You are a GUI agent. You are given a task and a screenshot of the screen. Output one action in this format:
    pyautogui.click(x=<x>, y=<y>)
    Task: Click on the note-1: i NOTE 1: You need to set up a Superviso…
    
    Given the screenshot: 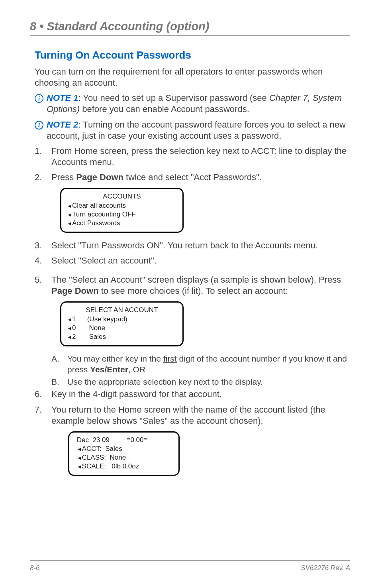 What is the action you would take?
    pyautogui.click(x=192, y=104)
    